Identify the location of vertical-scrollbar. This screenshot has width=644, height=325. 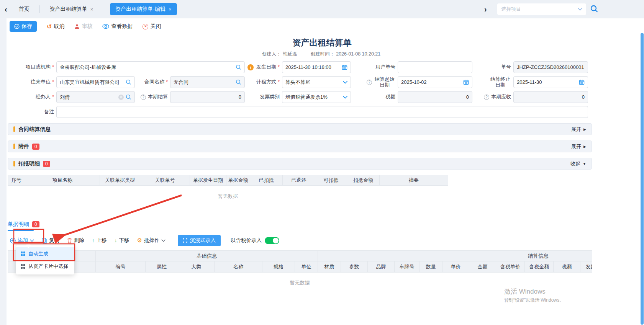
(642, 179).